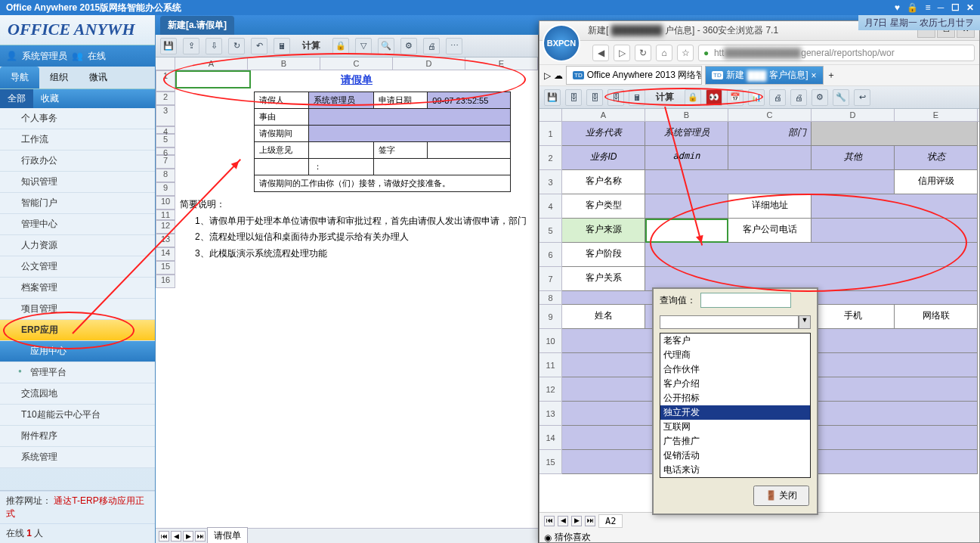 This screenshot has height=543, width=980. I want to click on opt-0: 老客户, so click(735, 340).